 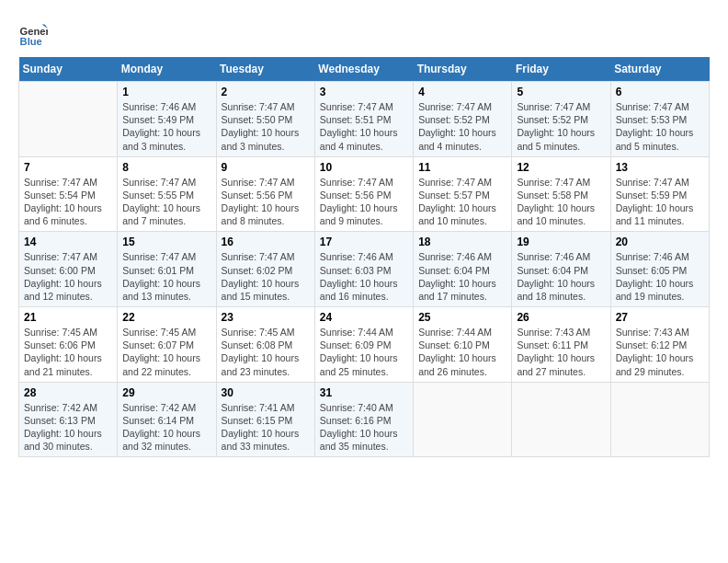 What do you see at coordinates (166, 427) in the screenshot?
I see `day-info: Sunrise: 7:42 AM Sunset: 6:14 PM Dayligh…` at bounding box center [166, 427].